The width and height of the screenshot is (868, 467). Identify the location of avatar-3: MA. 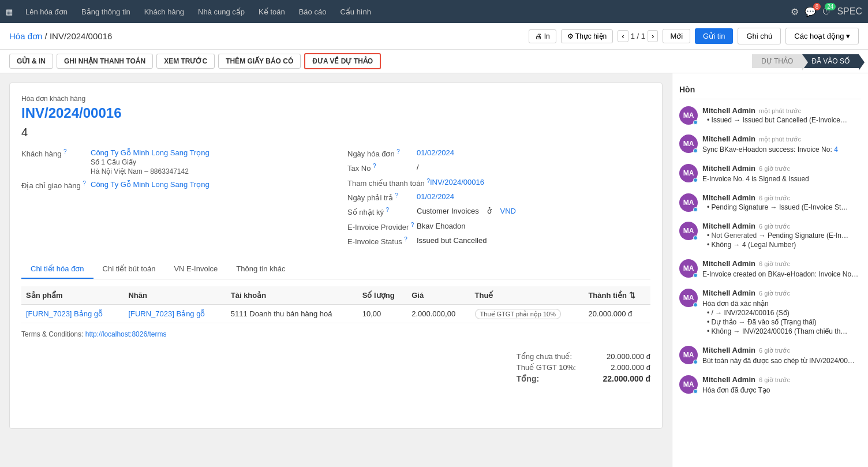
(689, 173).